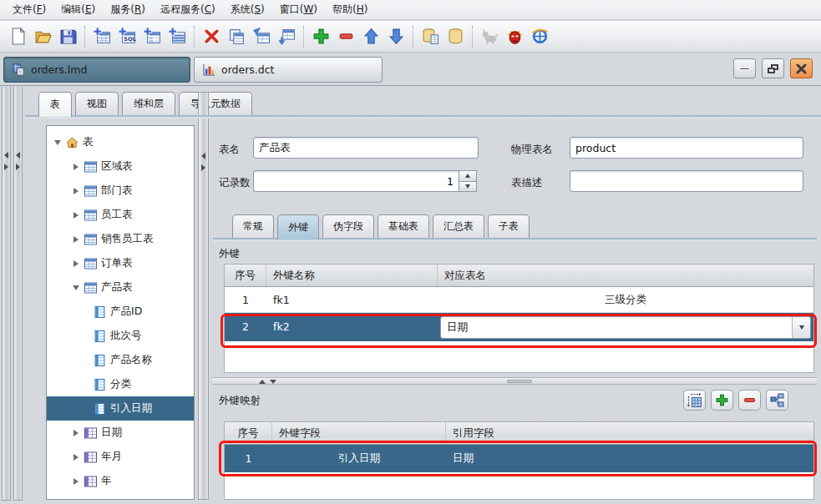  Describe the element at coordinates (120, 384) in the screenshot. I see `tree-item-category: 分类` at that location.